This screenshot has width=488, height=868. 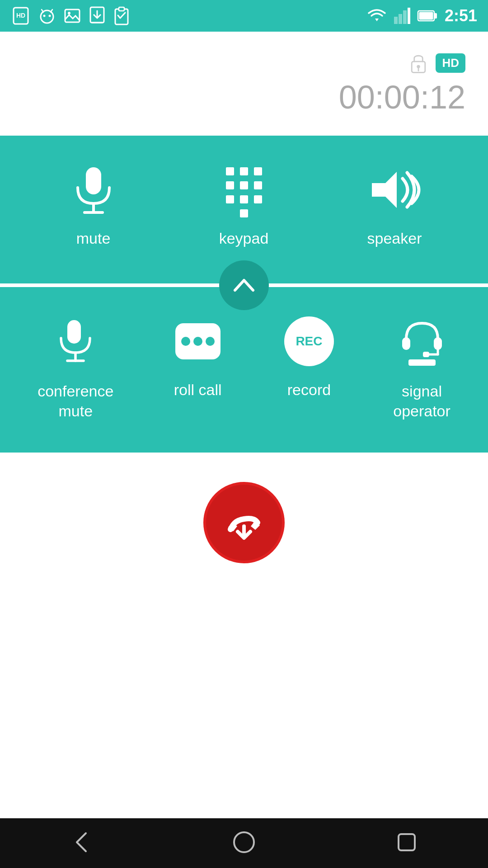 I want to click on rec-badge: REC, so click(x=309, y=341).